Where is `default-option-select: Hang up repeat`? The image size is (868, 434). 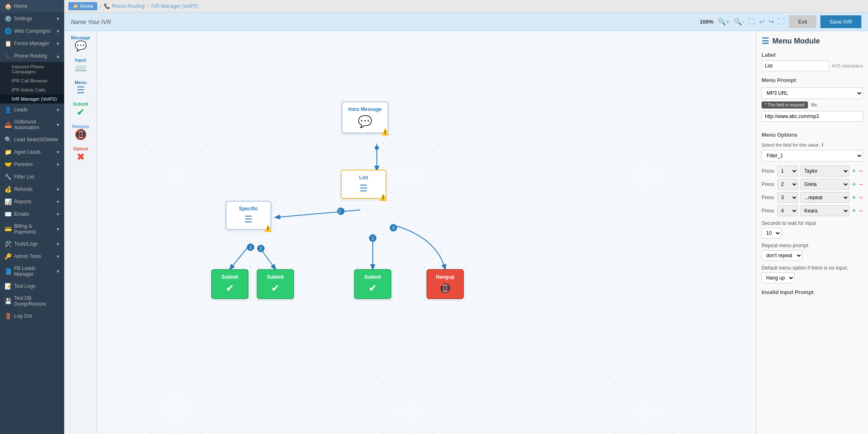
default-option-select: Hang up repeat is located at coordinates (778, 278).